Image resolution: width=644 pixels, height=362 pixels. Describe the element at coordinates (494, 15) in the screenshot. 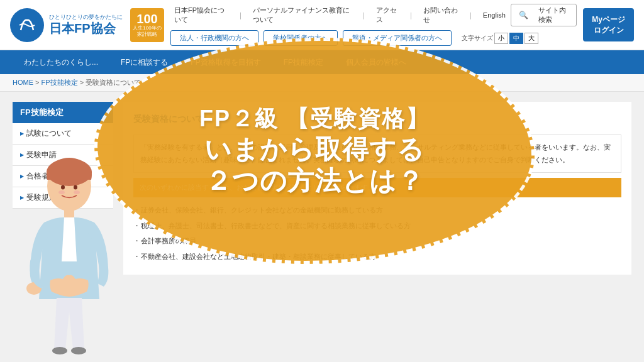

I see `nav-link-english: English` at that location.